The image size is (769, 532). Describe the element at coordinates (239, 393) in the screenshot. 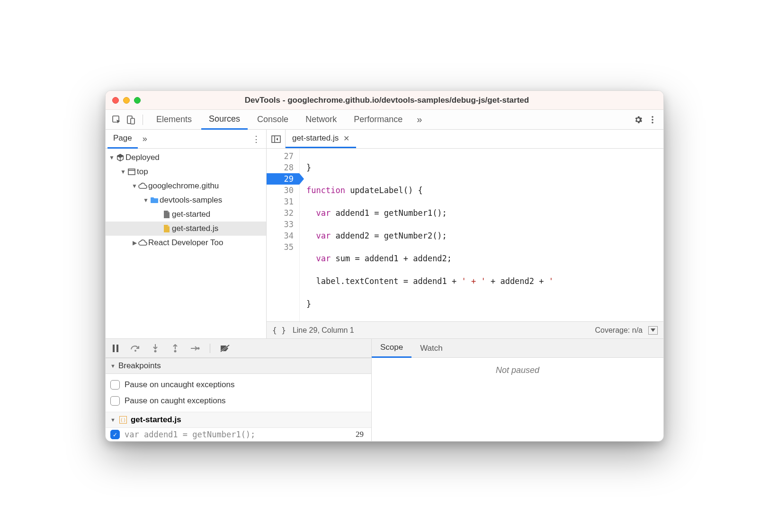

I see `breakpoints-body: Pause on uncaught exceptions Pause on ca…` at that location.